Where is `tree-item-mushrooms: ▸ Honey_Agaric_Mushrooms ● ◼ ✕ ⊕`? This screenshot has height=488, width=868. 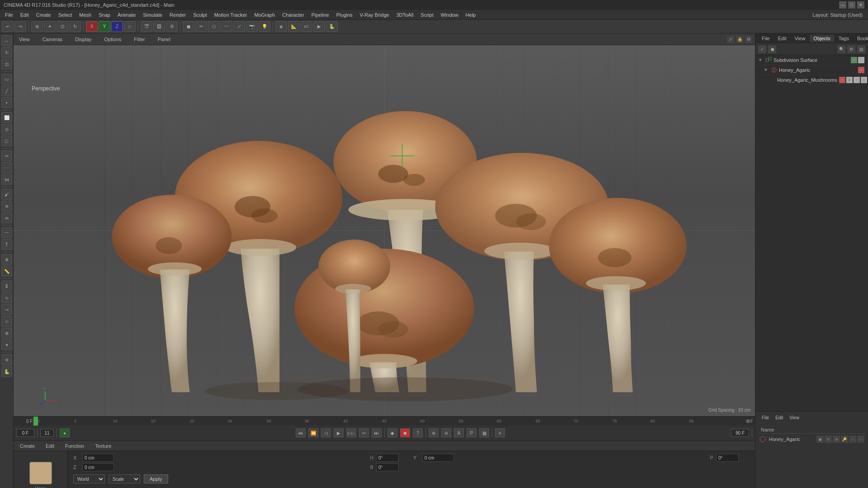 tree-item-mushrooms: ▸ Honey_Agaric_Mushrooms ● ◼ ✕ ⊕ is located at coordinates (812, 80).